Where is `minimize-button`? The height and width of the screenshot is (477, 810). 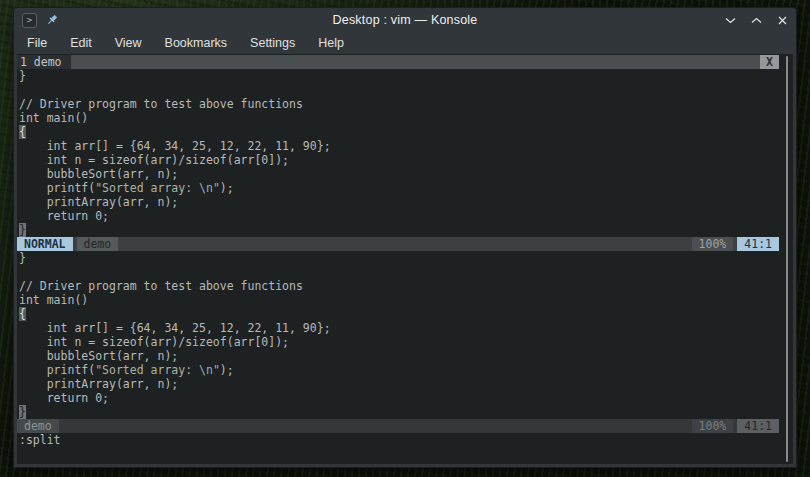 minimize-button is located at coordinates (730, 20).